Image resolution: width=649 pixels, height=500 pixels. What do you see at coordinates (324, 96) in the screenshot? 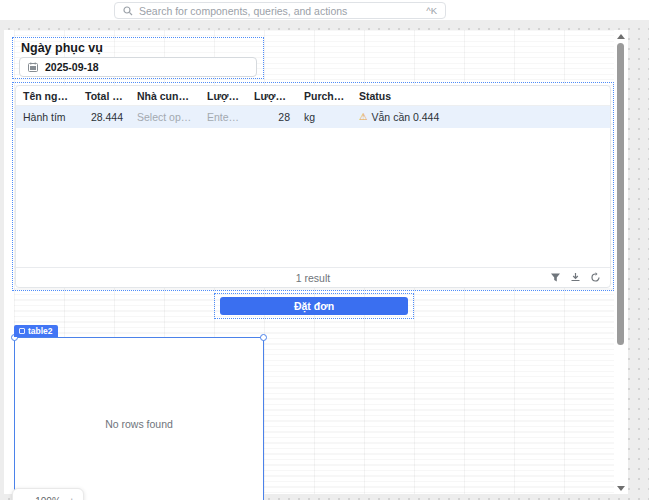
I see `column-header-purchase-unit: Purchase unit` at bounding box center [324, 96].